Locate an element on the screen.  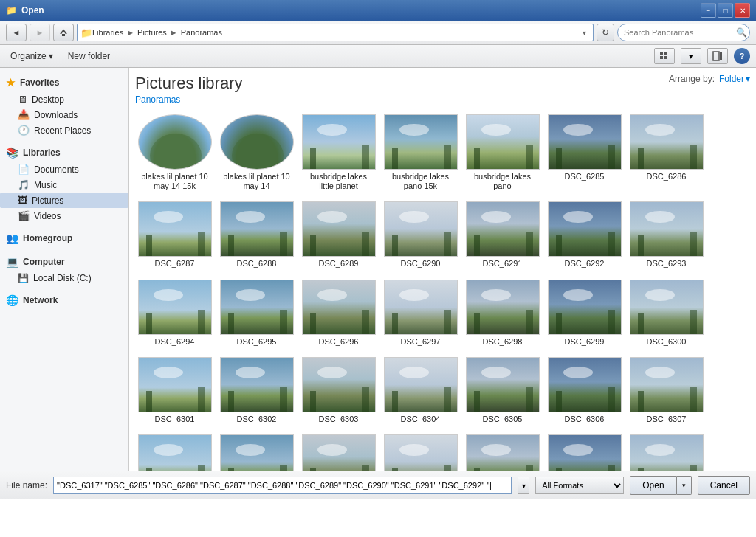
view-dropdown-button: ▾ is located at coordinates (691, 56).